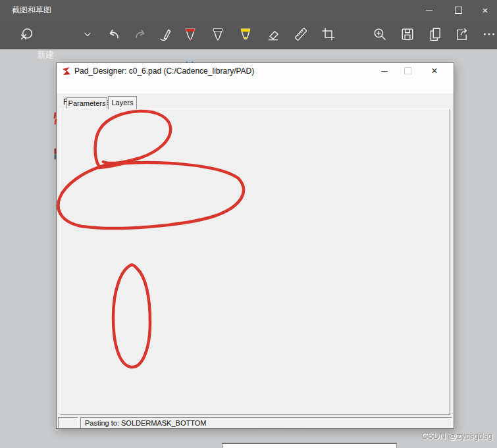  I want to click on status-bar-cell, so click(68, 422).